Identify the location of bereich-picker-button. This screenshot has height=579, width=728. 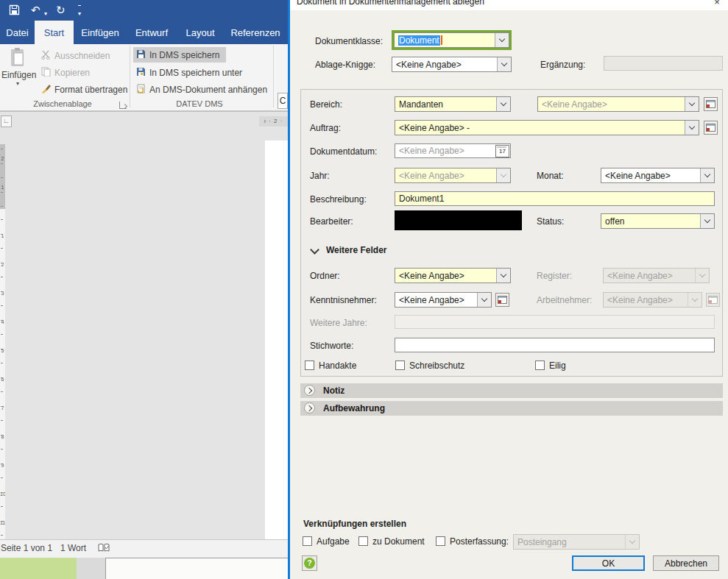
(711, 104).